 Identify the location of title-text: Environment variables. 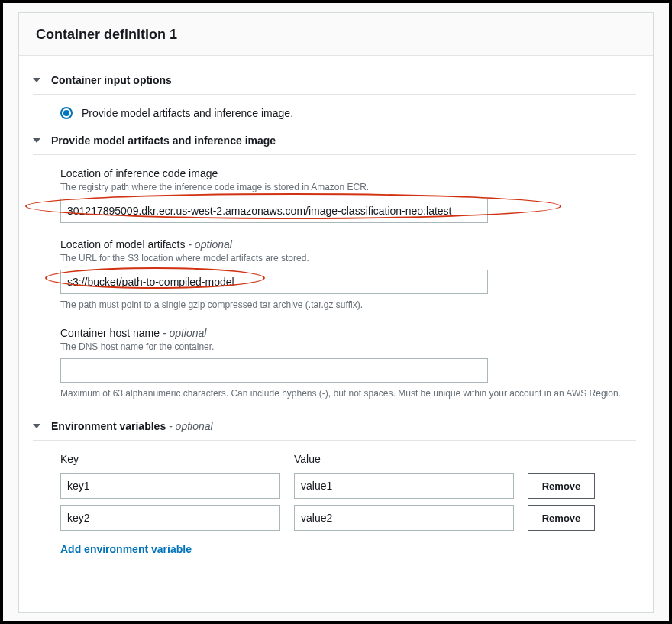
(108, 426).